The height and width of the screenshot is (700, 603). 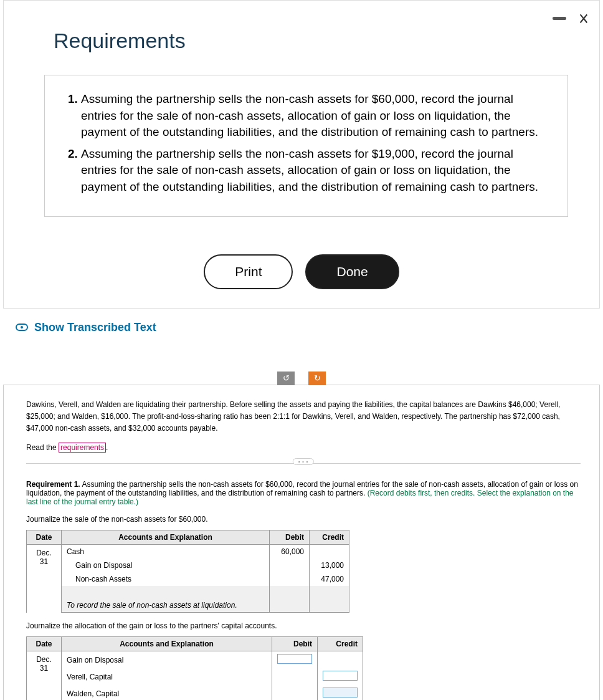 I want to click on t2-r1-acct: Gain on Disposal, so click(x=167, y=660).